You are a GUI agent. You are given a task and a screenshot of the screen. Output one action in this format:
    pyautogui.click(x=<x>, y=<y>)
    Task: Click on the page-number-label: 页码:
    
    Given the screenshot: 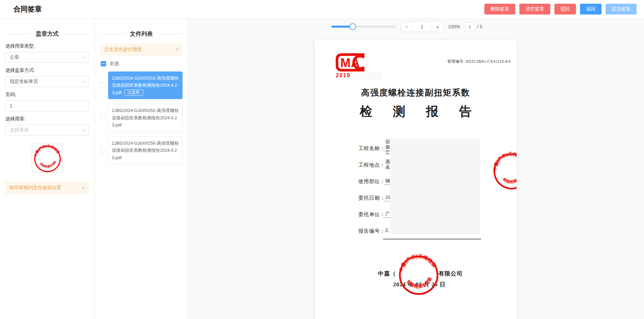 What is the action you would take?
    pyautogui.click(x=47, y=95)
    